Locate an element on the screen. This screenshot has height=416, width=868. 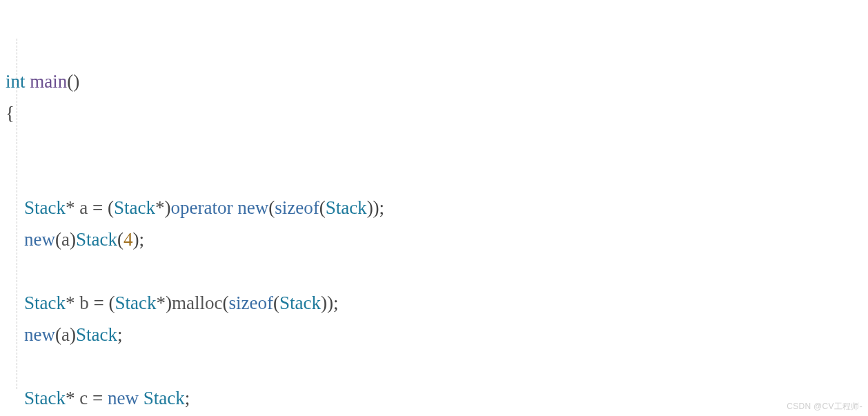
brace-open: { is located at coordinates (10, 113).